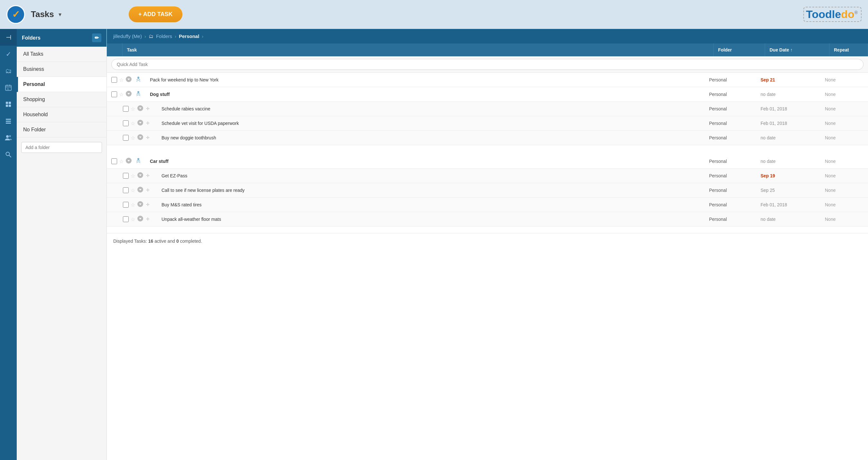 Image resolution: width=868 pixels, height=460 pixels. What do you see at coordinates (487, 64) in the screenshot?
I see `quick-add-input` at bounding box center [487, 64].